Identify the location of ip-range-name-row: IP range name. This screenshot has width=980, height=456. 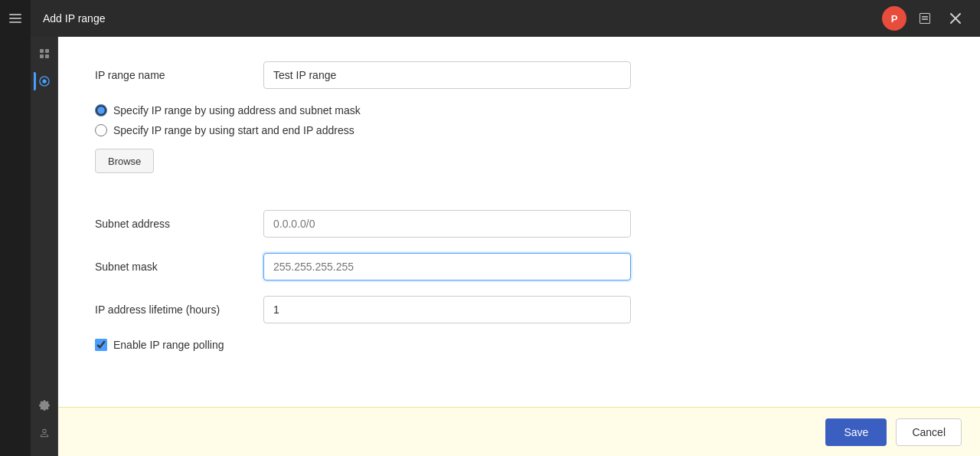
(519, 75).